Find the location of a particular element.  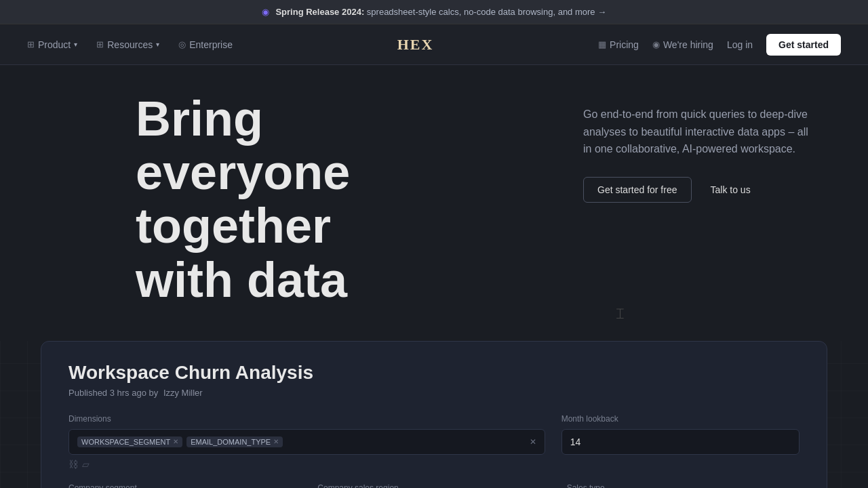

nav-left: ⊞ Product ▾ ⊞ Resources ▾ ◎ Enterprise is located at coordinates (130, 45).